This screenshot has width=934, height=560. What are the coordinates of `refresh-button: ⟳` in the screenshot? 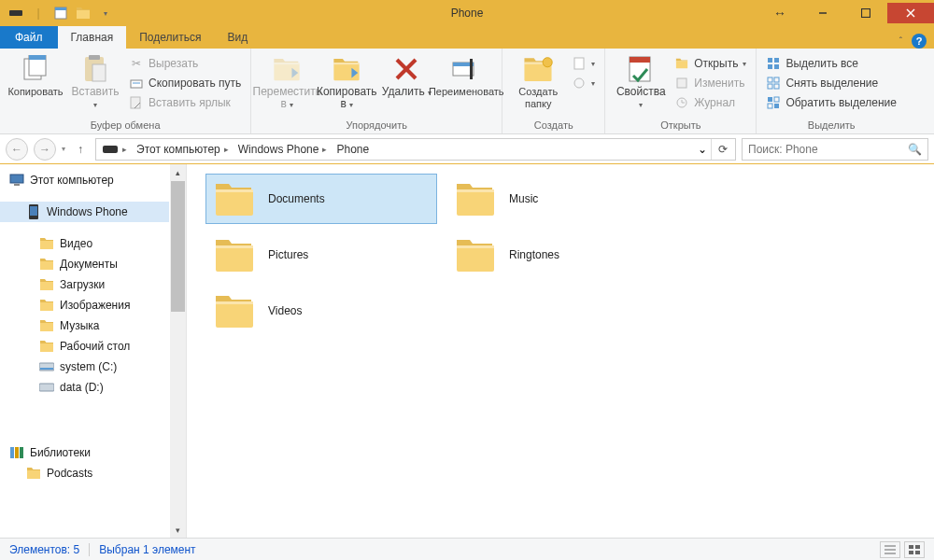 It's located at (722, 149).